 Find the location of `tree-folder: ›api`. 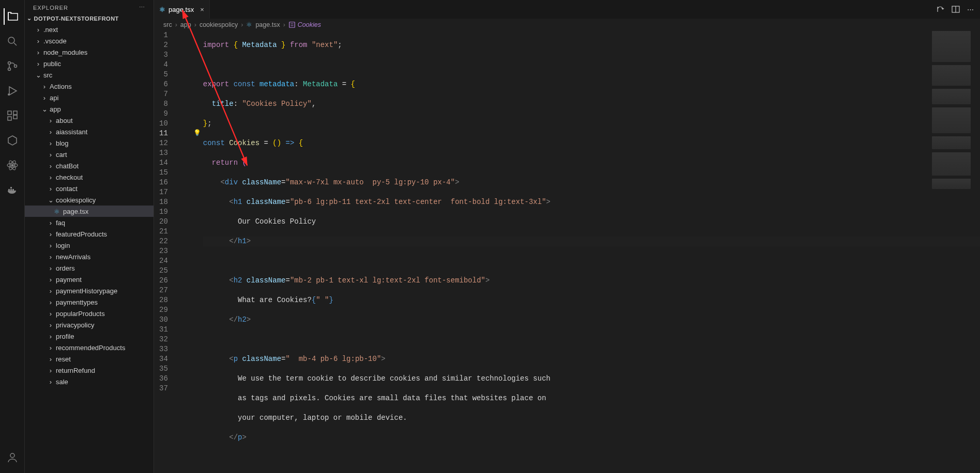

tree-folder: ›api is located at coordinates (89, 98).